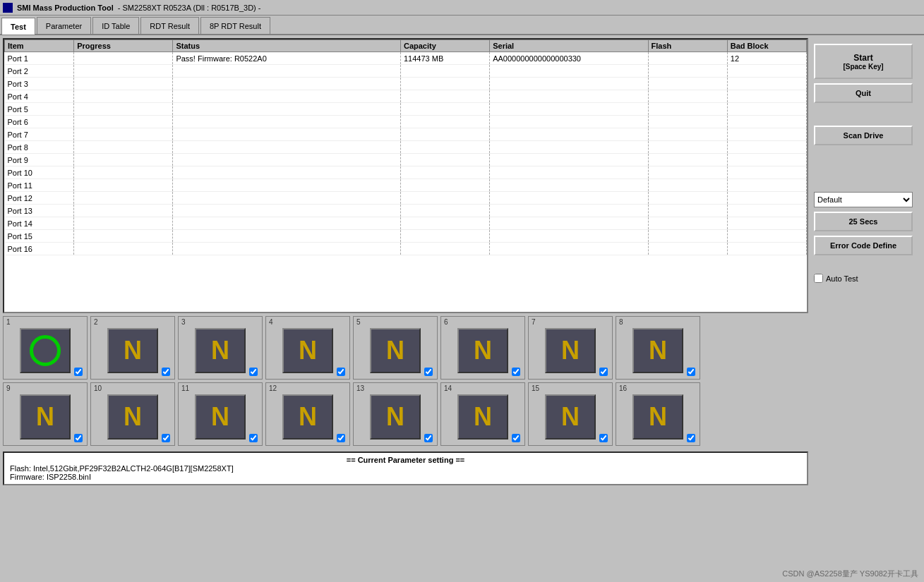 The height and width of the screenshot is (582, 924). I want to click on slot-number: 8, so click(621, 322).